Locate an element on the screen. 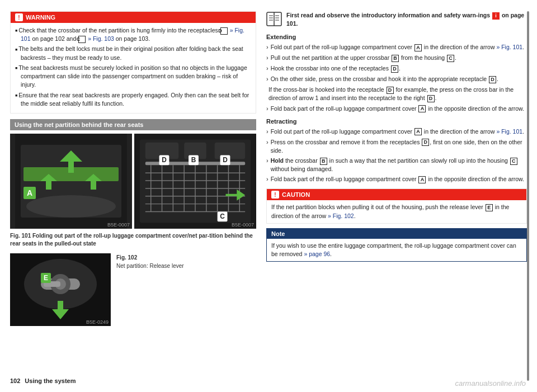 This screenshot has height=392, width=537. retracting-text-4: Fold back part of the roll-up luggage co… is located at coordinates (399, 180).